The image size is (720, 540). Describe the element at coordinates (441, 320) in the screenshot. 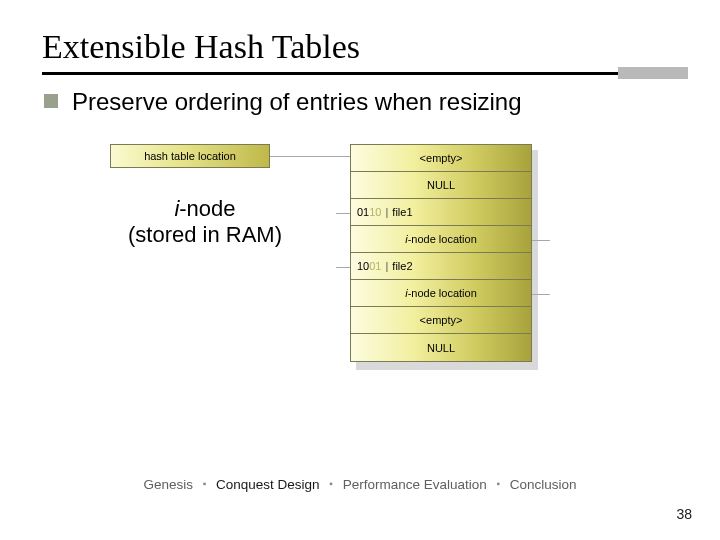

I see `cell-empty-6: <empty>` at that location.